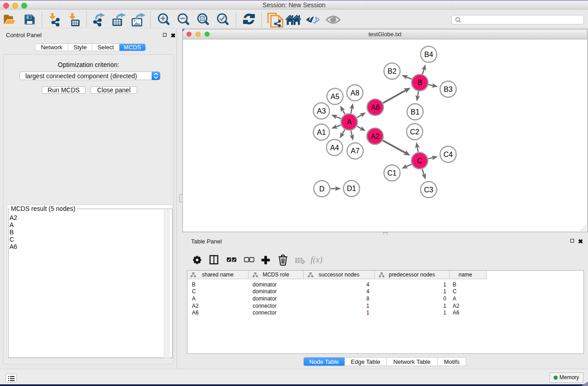  What do you see at coordinates (415, 132) in the screenshot?
I see `svg-text: C2` at bounding box center [415, 132].